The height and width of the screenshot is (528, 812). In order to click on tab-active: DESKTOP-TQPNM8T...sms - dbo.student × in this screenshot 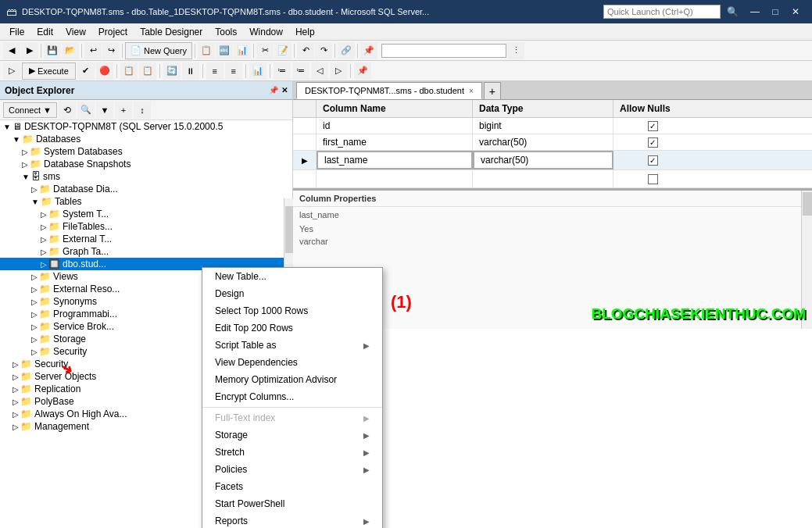, I will do `click(389, 91)`.